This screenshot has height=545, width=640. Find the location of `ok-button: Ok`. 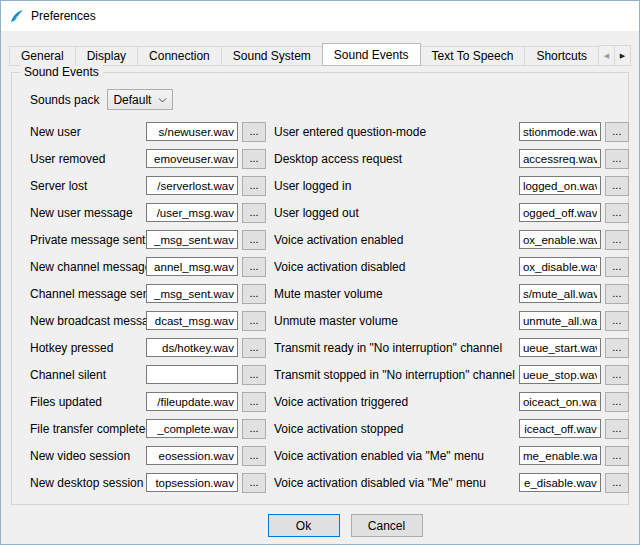

ok-button: Ok is located at coordinates (304, 526).